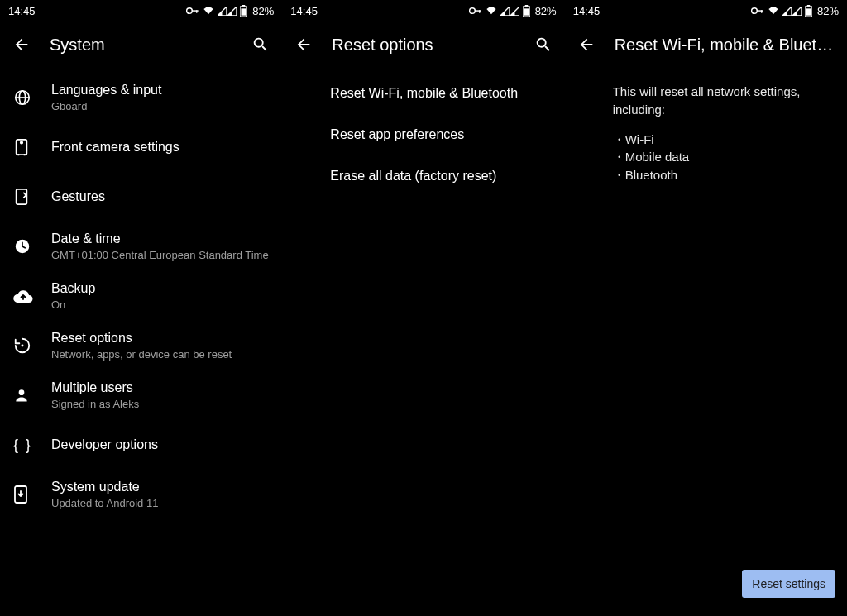 Image resolution: width=847 pixels, height=616 pixels. I want to click on item-date-time: Date & time GMT+01:00 Central European S…, so click(141, 246).